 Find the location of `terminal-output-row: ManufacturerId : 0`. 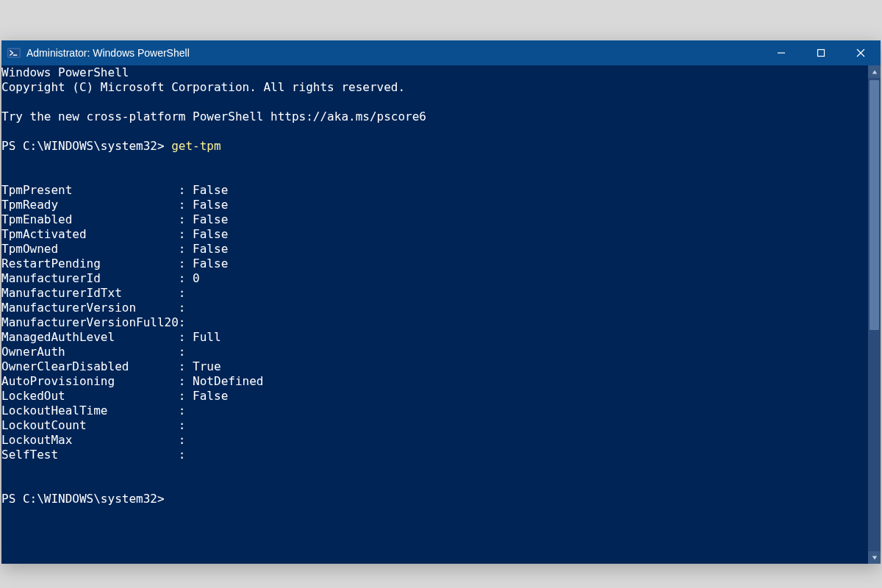

terminal-output-row: ManufacturerId : 0 is located at coordinates (432, 279).